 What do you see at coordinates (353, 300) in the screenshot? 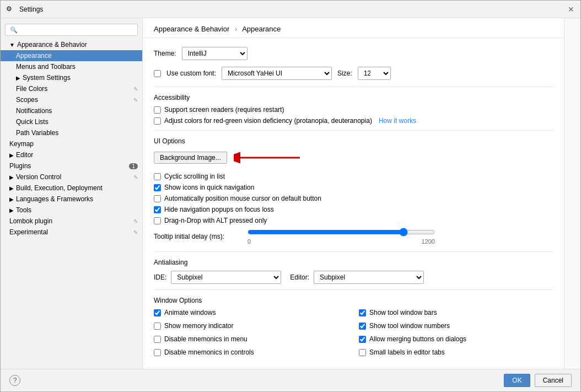
I see `window-options-title: Window Options` at bounding box center [353, 300].